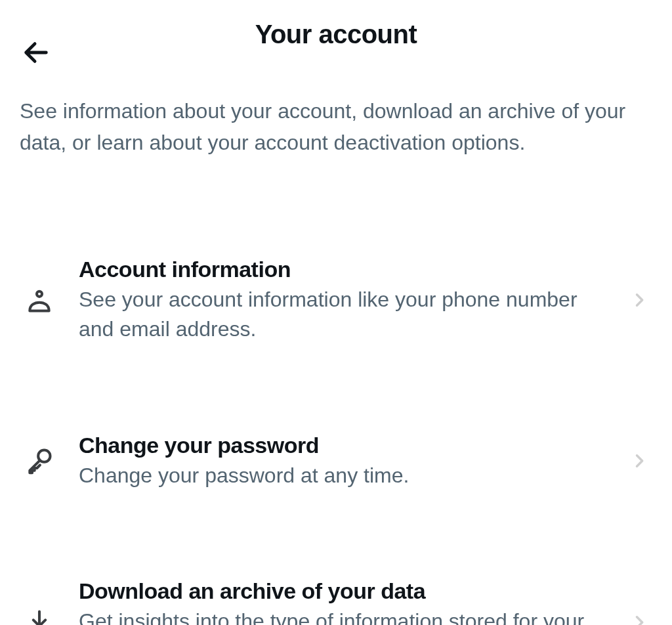 Image resolution: width=672 pixels, height=625 pixels. What do you see at coordinates (36, 53) in the screenshot?
I see `back-button` at bounding box center [36, 53].